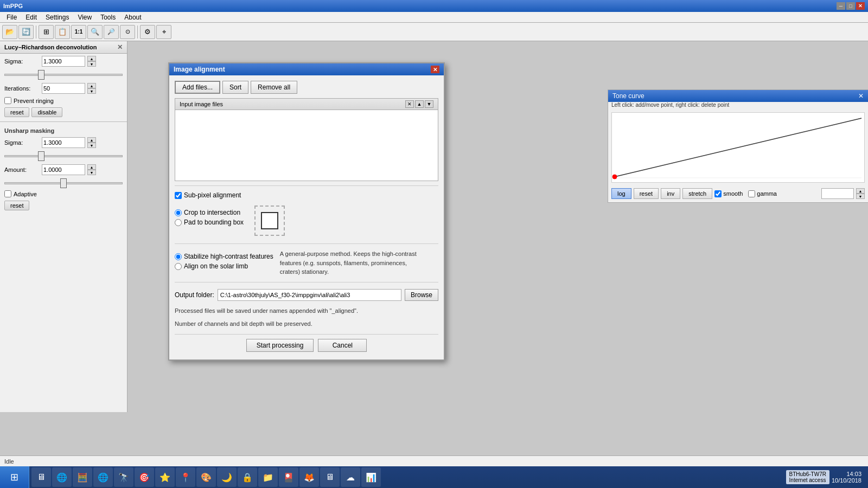 This screenshot has width=868, height=488. Describe the element at coordinates (92, 59) in the screenshot. I see `sigma-up-button: ▲` at that location.